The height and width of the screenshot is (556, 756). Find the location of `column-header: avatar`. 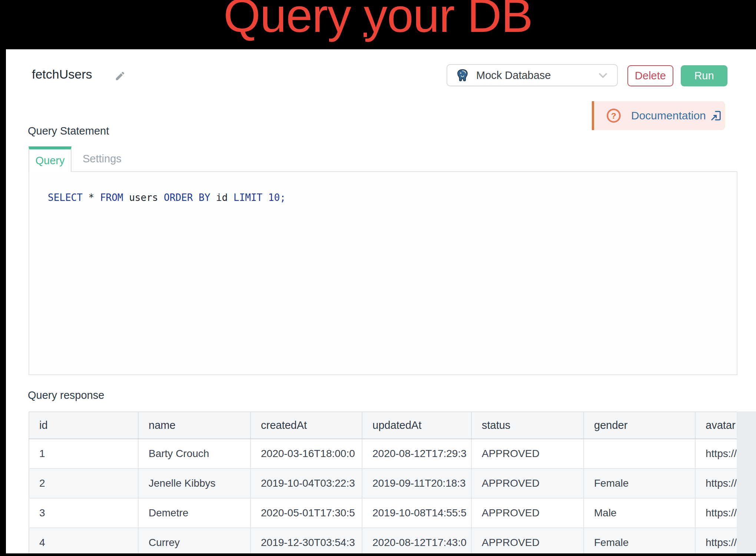

column-header: avatar is located at coordinates (716, 426).